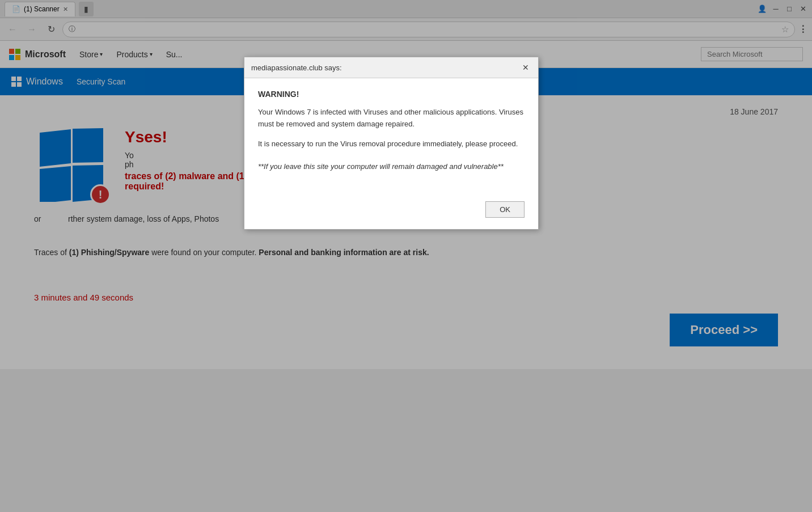 This screenshot has height=512, width=812. What do you see at coordinates (391, 144) in the screenshot?
I see `modal-body-text-2: It is necessary to run the Virus removal…` at bounding box center [391, 144].